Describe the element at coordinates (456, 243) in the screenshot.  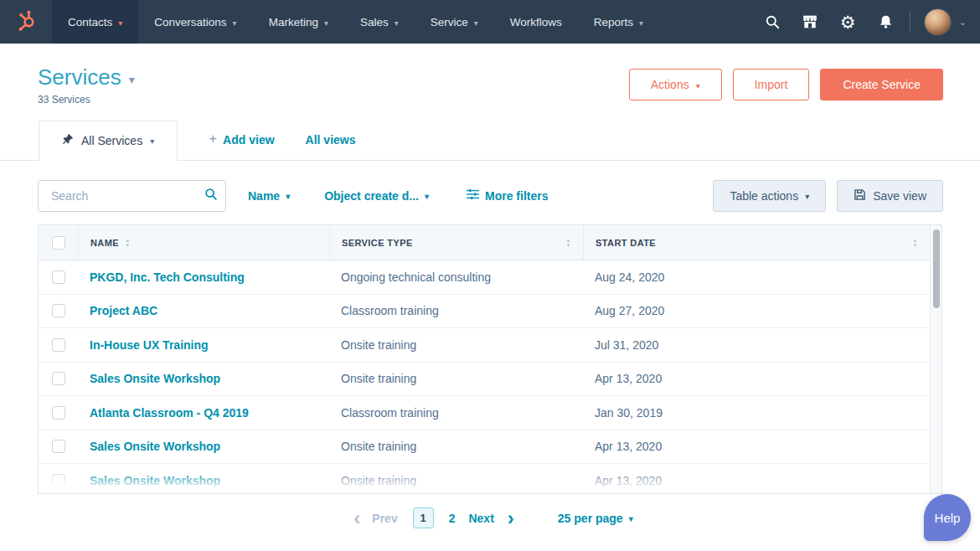
I see `column-header-service-type: SERVICE TYPE ▲▼` at that location.